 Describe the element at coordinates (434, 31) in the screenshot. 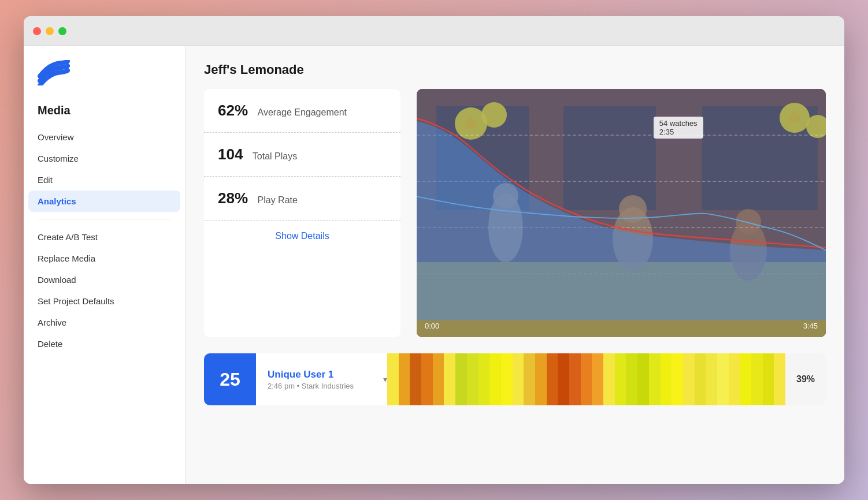

I see `titlebar` at that location.